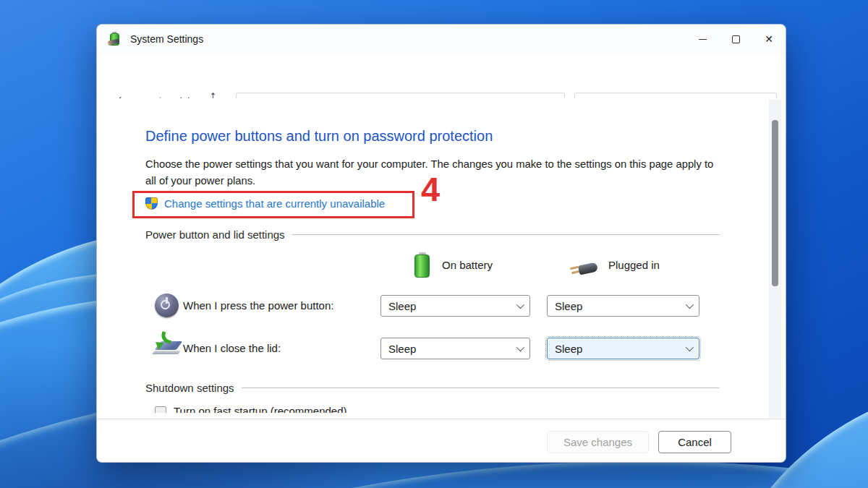 The height and width of the screenshot is (488, 868). Describe the element at coordinates (265, 204) in the screenshot. I see `change-unavailable-settings-link: Change settings that are currently unava…` at that location.